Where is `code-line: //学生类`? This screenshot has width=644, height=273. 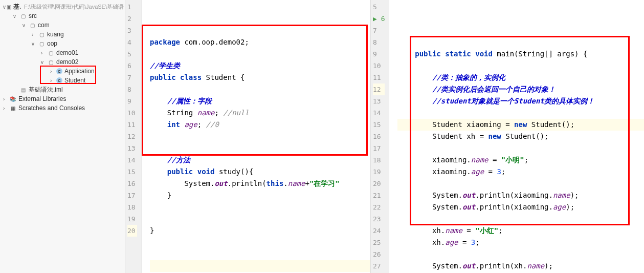
code-line: //学生类 is located at coordinates (260, 66).